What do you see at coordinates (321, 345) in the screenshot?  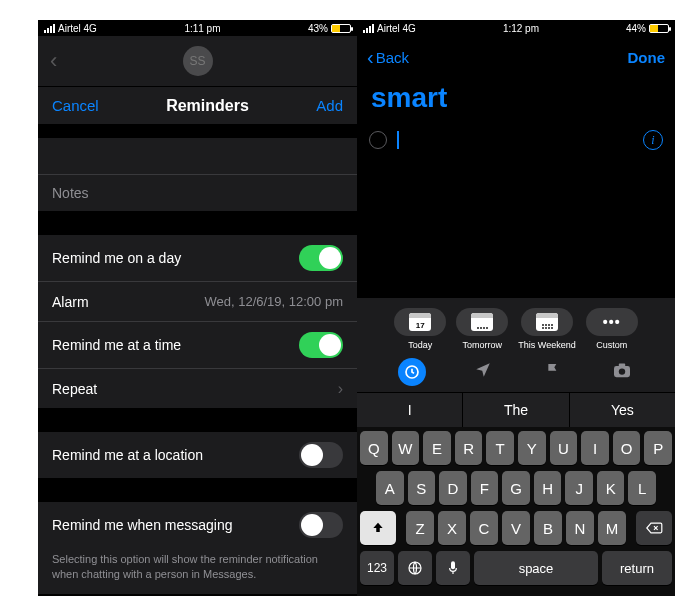 I see `toggle-remind-time` at bounding box center [321, 345].